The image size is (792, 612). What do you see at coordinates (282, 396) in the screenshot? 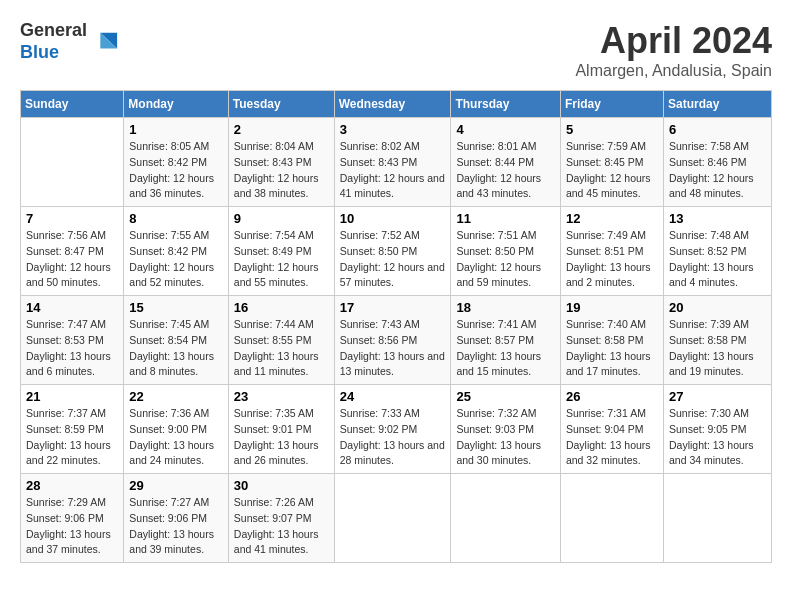
I see `day-number: 23` at bounding box center [282, 396].